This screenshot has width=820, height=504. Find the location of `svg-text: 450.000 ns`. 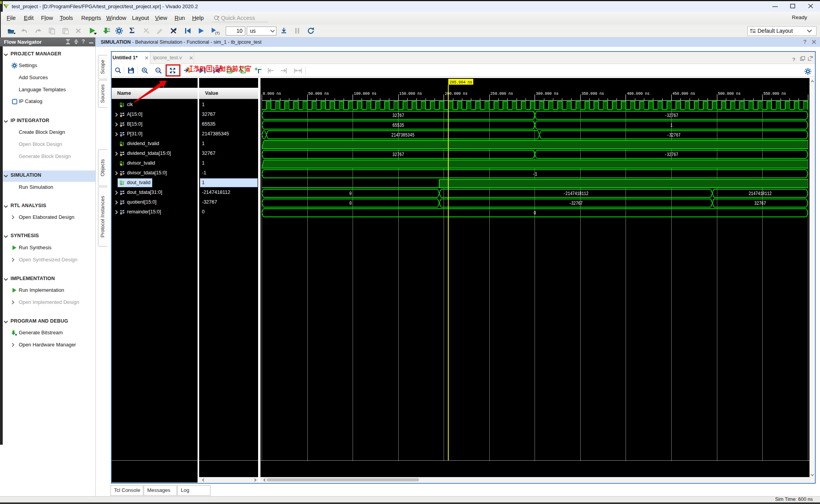

svg-text: 450.000 ns is located at coordinates (684, 94).